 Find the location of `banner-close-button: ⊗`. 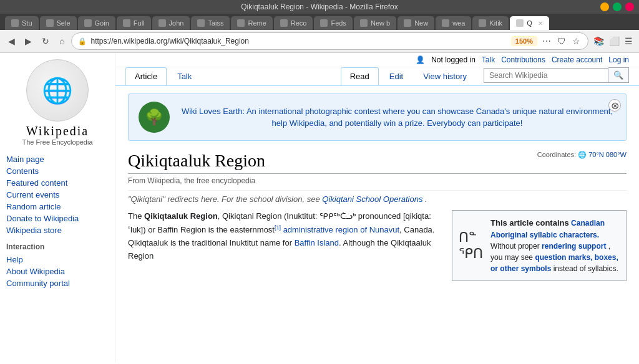

banner-close-button: ⊗ is located at coordinates (615, 105).